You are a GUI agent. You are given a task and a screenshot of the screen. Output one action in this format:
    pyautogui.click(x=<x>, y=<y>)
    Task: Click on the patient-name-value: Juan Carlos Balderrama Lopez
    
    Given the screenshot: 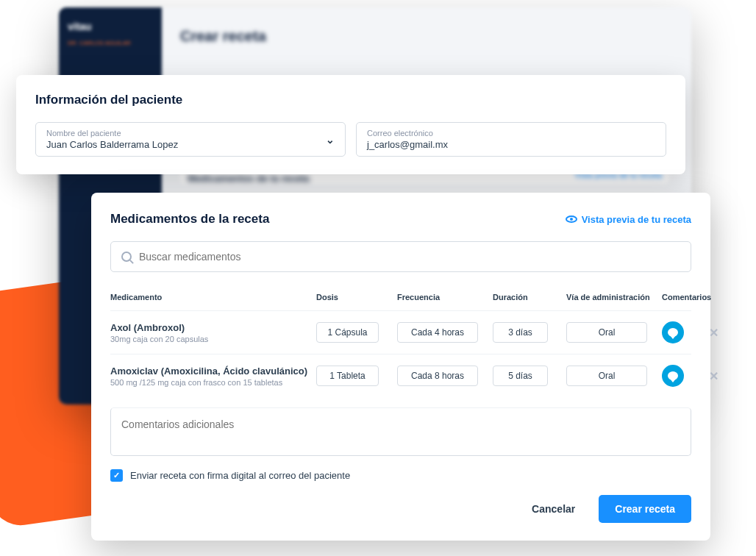 What is the action you would take?
    pyautogui.click(x=190, y=144)
    